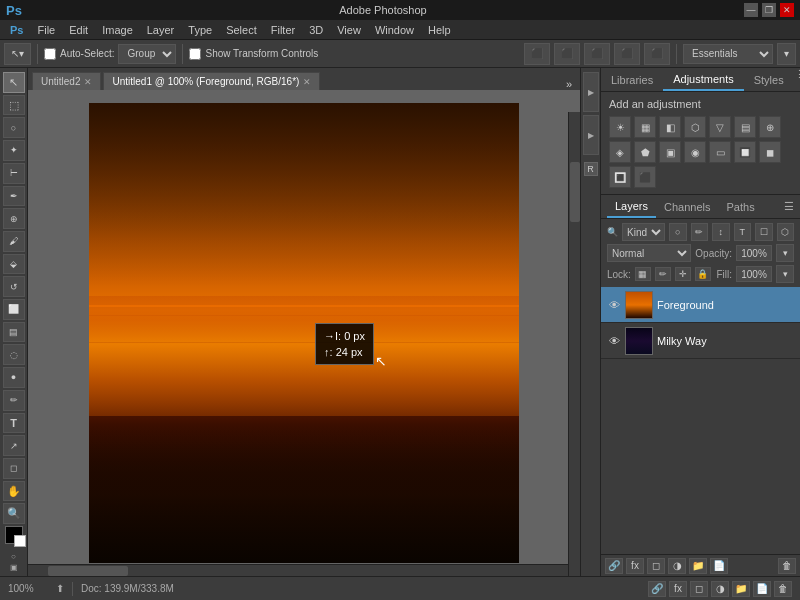 Image resolution: width=800 pixels, height=600 pixels. Describe the element at coordinates (14, 492) in the screenshot. I see `hand-tool: ✋` at that location.